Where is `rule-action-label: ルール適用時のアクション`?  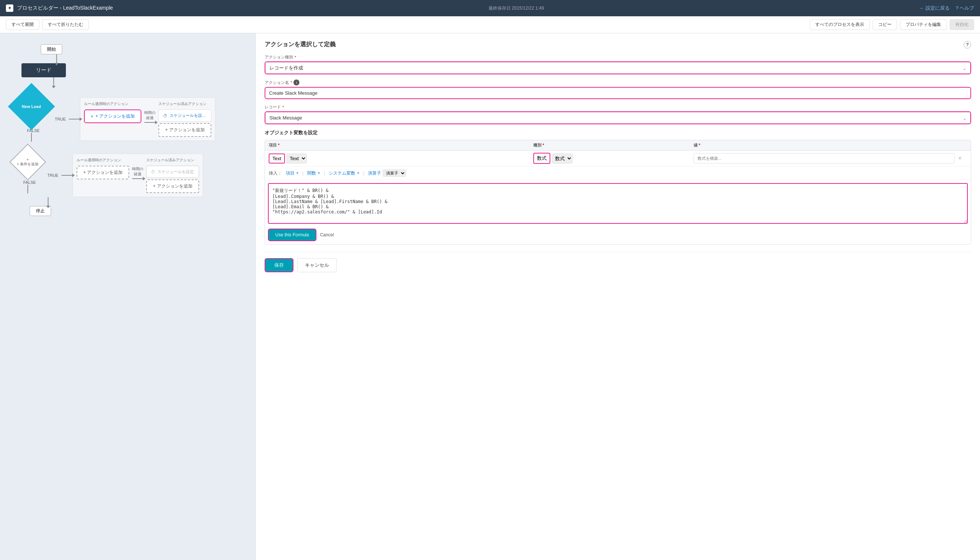
rule-action-label: ルール適用時のアクション is located at coordinates (112, 104).